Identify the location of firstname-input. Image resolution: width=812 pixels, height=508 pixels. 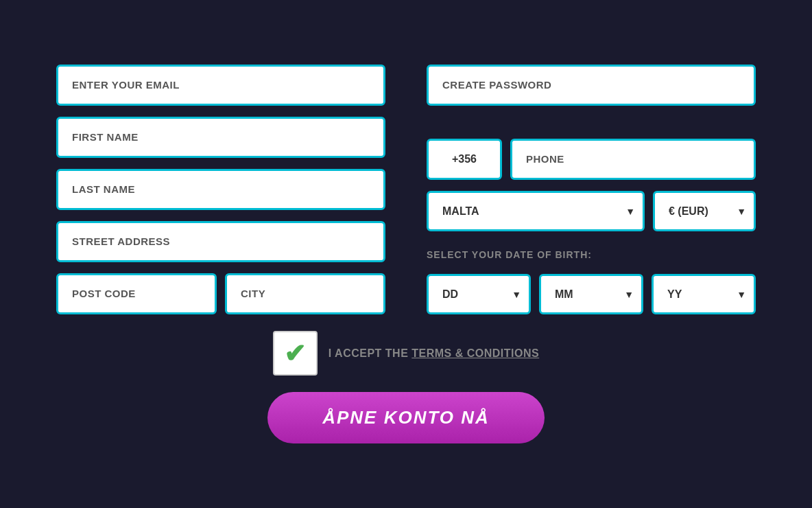
(221, 137).